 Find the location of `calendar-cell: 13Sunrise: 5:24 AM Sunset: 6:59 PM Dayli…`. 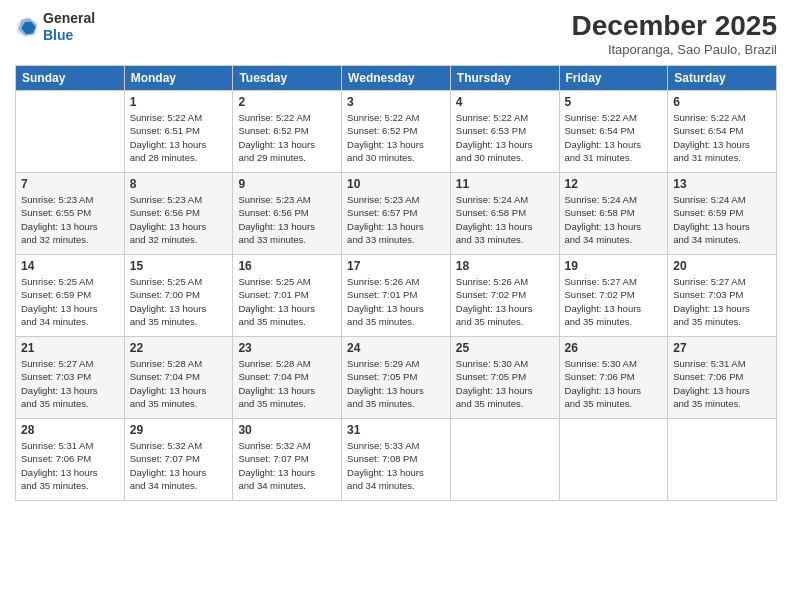

calendar-cell: 13Sunrise: 5:24 AM Sunset: 6:59 PM Dayli… is located at coordinates (722, 214).